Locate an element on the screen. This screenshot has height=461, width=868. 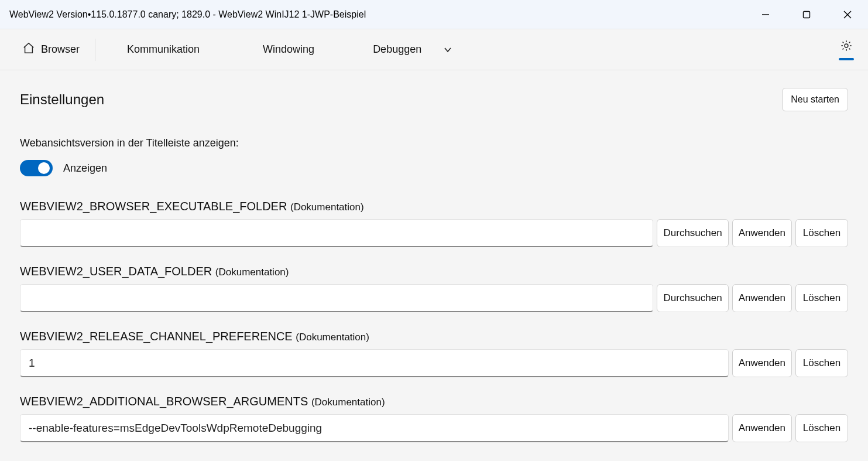
settings-button is located at coordinates (848, 50).